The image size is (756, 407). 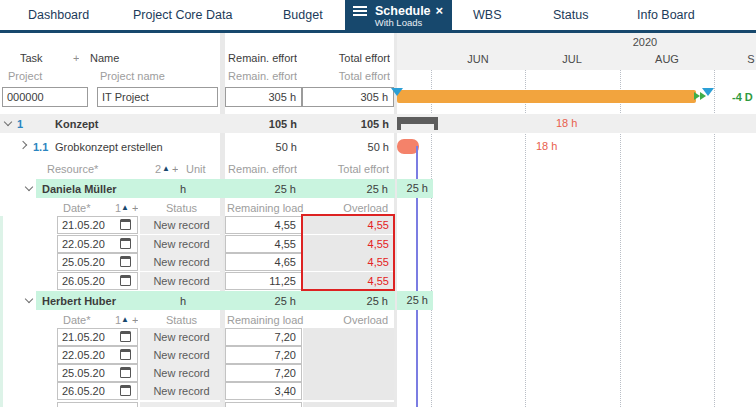 What do you see at coordinates (570, 15) in the screenshot?
I see `tab-status: Status` at bounding box center [570, 15].